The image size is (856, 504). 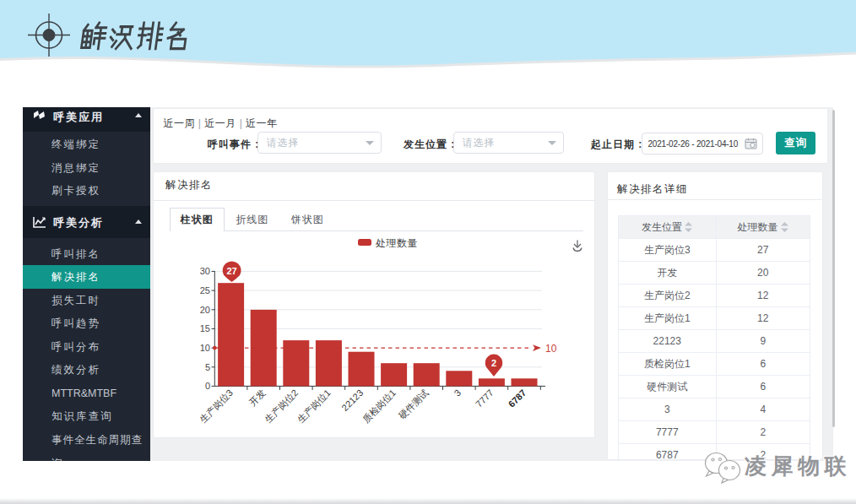 What do you see at coordinates (205, 310) in the screenshot?
I see `svg-text: 20` at bounding box center [205, 310].